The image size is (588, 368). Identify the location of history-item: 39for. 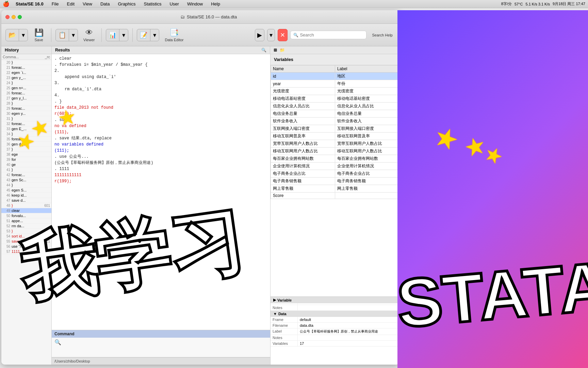
(27, 159).